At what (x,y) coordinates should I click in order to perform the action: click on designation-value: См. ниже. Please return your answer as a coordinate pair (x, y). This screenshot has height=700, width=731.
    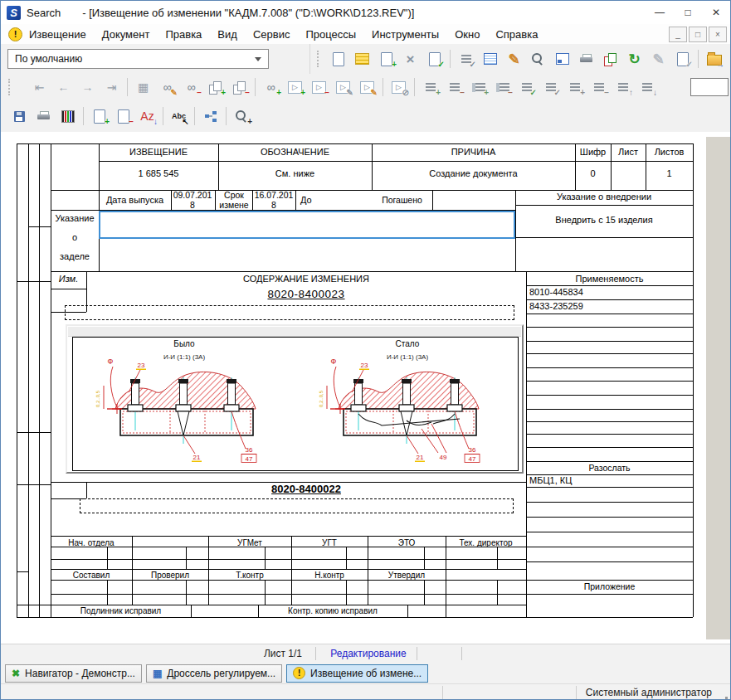
    Looking at the image, I should click on (295, 174).